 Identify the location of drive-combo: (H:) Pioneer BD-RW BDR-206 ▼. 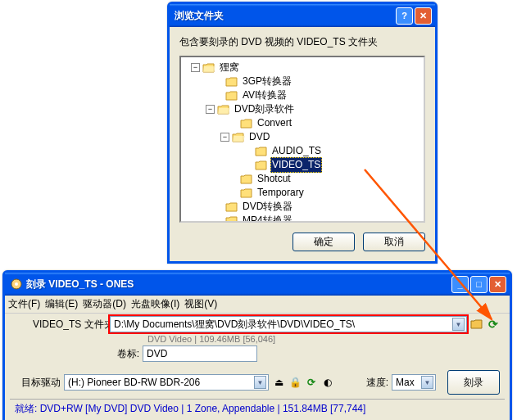
(166, 382).